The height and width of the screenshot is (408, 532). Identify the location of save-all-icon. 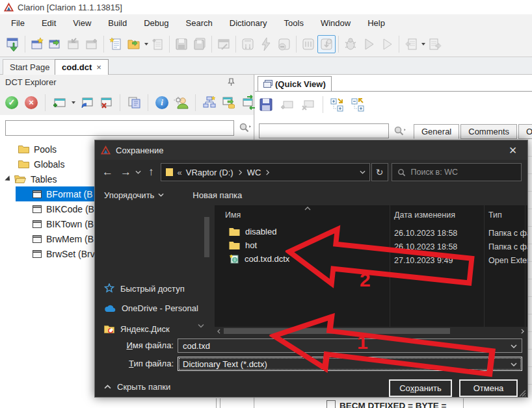
(200, 44).